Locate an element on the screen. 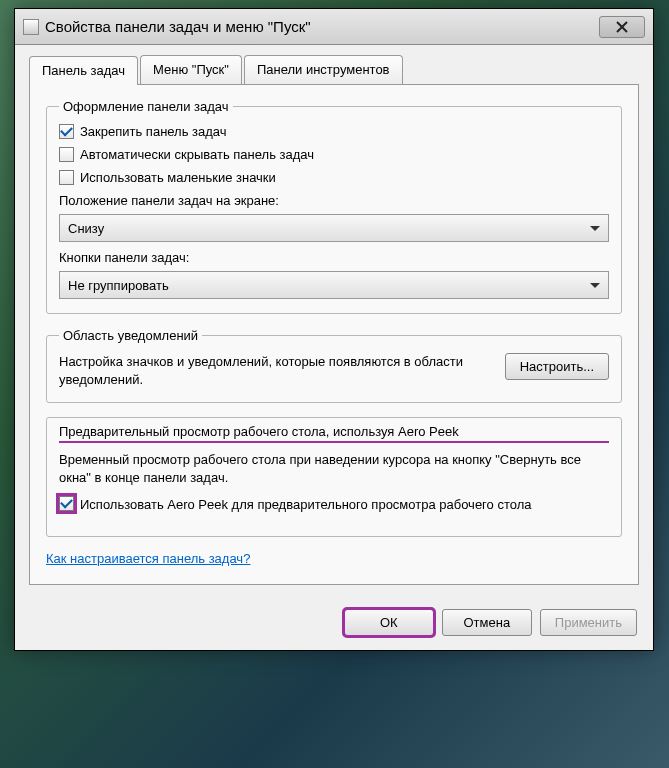  ok-label: ОК is located at coordinates (389, 622).